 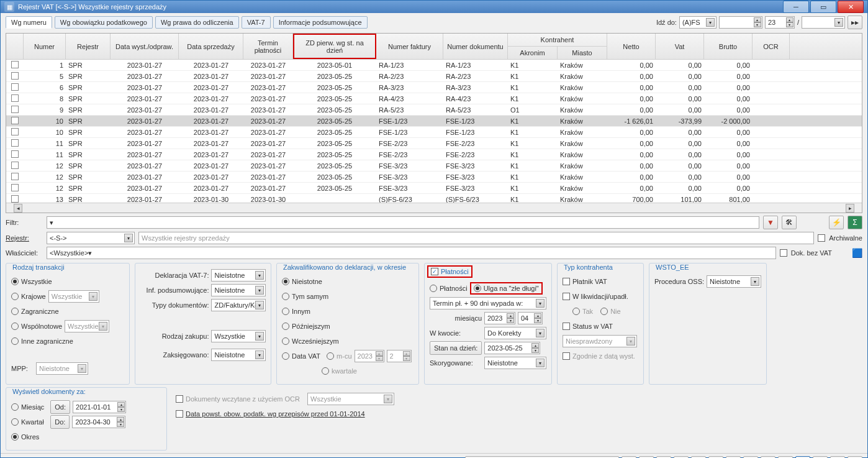 I want to click on col-termin: Termin płatności, so click(x=268, y=46).